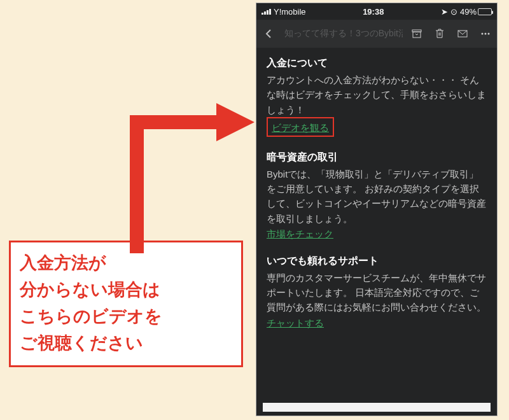  I want to click on mail-button, so click(463, 34).